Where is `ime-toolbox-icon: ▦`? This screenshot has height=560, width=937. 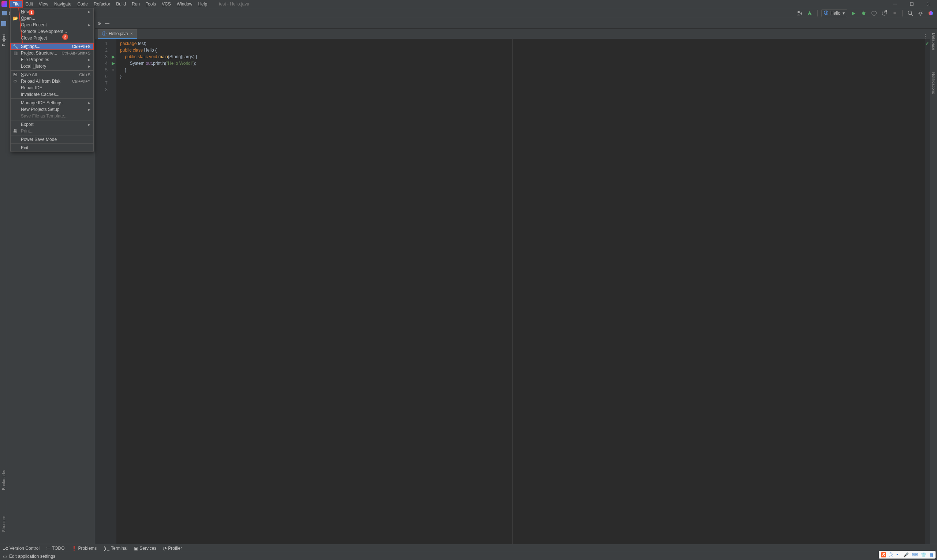
ime-toolbox-icon: ▦ is located at coordinates (931, 555).